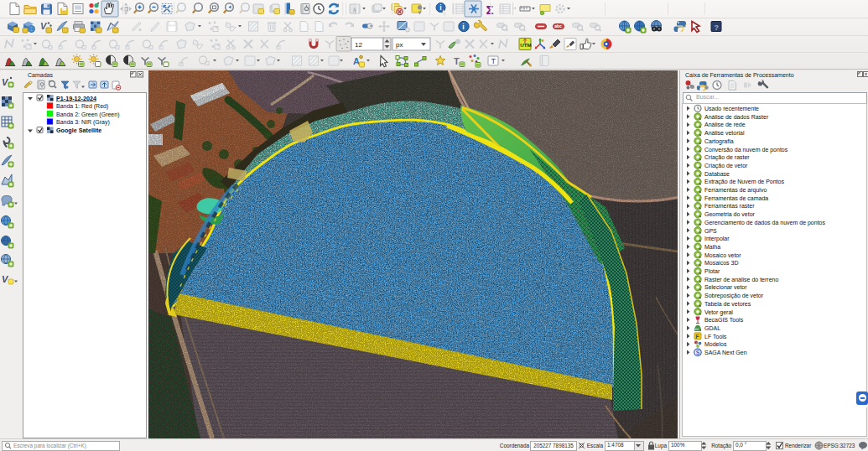 This screenshot has width=868, height=451. I want to click on svg-text: abc, so click(559, 26).